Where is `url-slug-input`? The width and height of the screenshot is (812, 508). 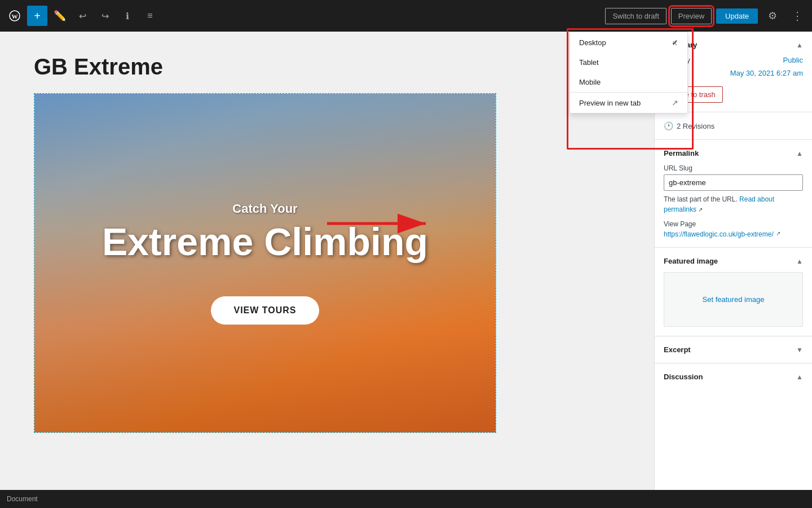 url-slug-input is located at coordinates (733, 183).